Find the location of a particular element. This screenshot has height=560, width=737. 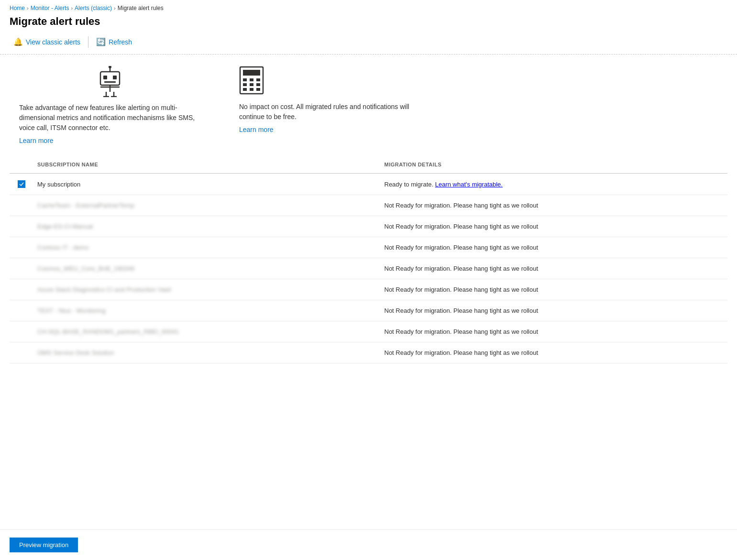

table-header-checkbox is located at coordinates (22, 165).